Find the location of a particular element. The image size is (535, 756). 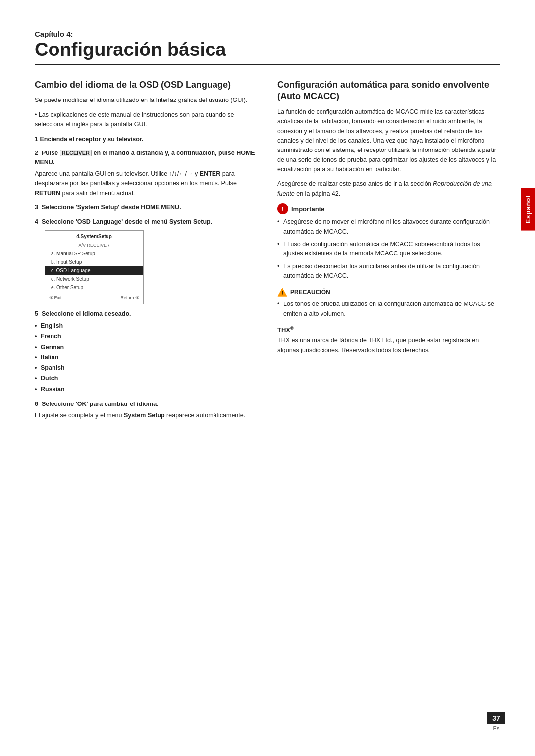

importante-item-2: Es preciso desconectar los auriculares a… is located at coordinates (389, 271).